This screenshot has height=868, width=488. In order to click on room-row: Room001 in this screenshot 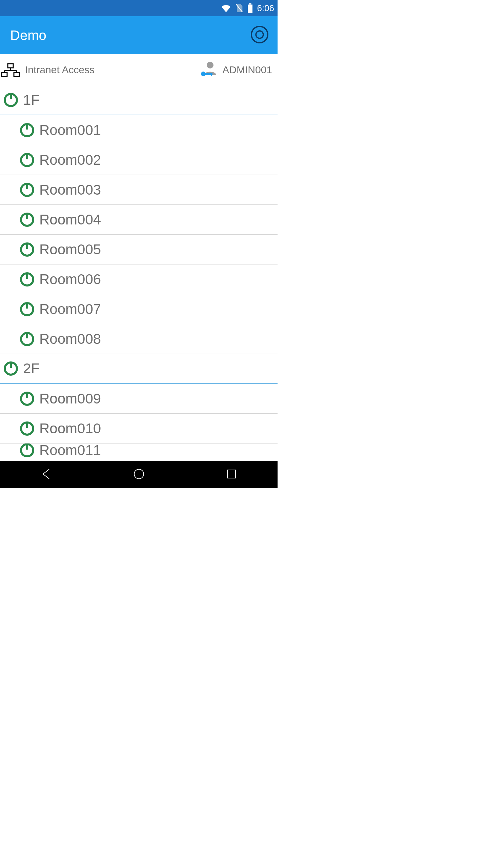, I will do `click(139, 130)`.